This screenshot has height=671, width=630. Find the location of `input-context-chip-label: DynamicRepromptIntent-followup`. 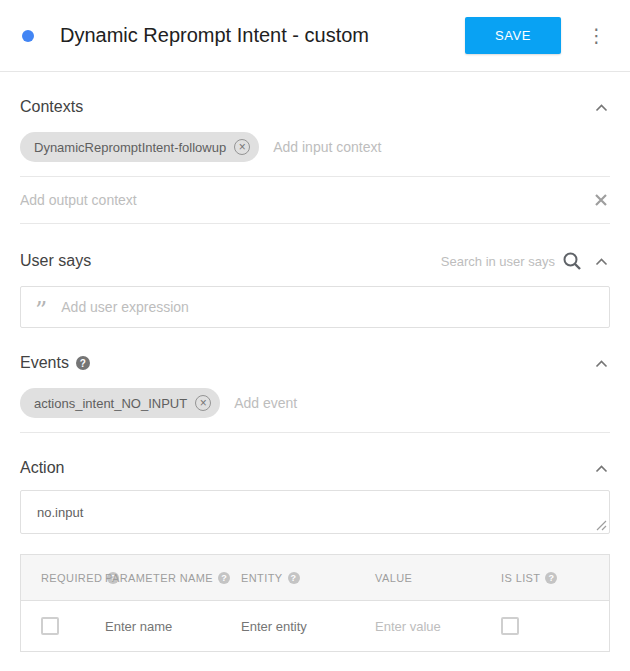

input-context-chip-label: DynamicRepromptIntent-followup is located at coordinates (130, 148).